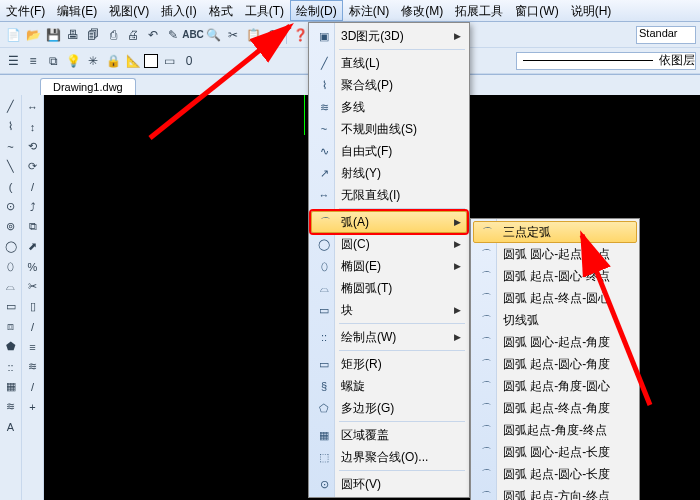  What do you see at coordinates (169, 61) in the screenshot?
I see `toolbar-button: ▭` at bounding box center [169, 61].